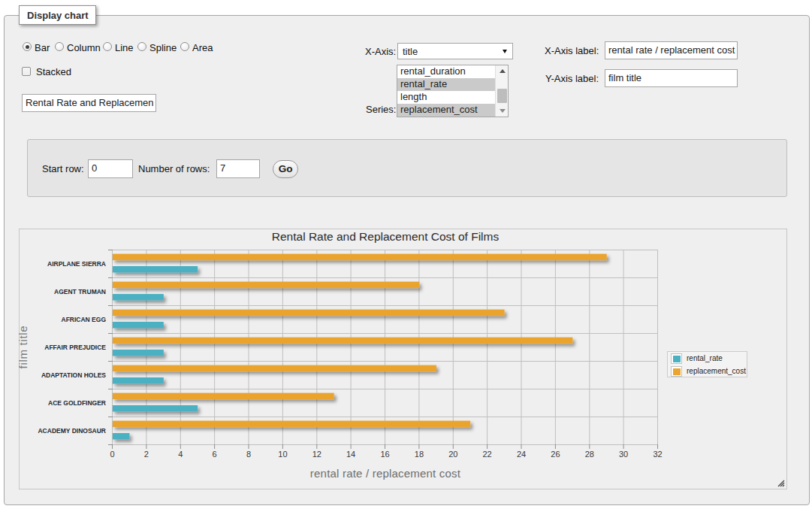  Describe the element at coordinates (487, 454) in the screenshot. I see `svg-text: 22` at that location.